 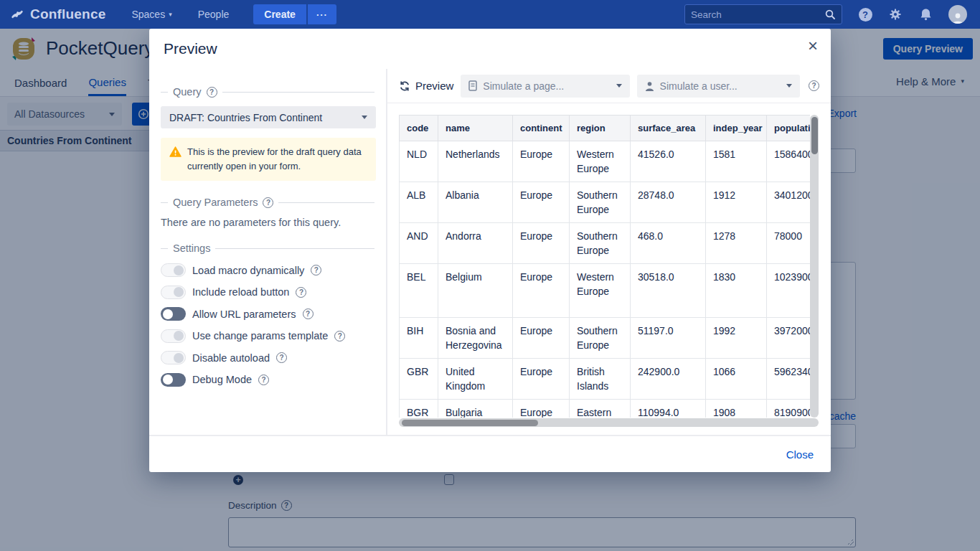 What do you see at coordinates (606, 128) in the screenshot?
I see `table-header: codenamecontinentregionsurface_areaindep…` at bounding box center [606, 128].